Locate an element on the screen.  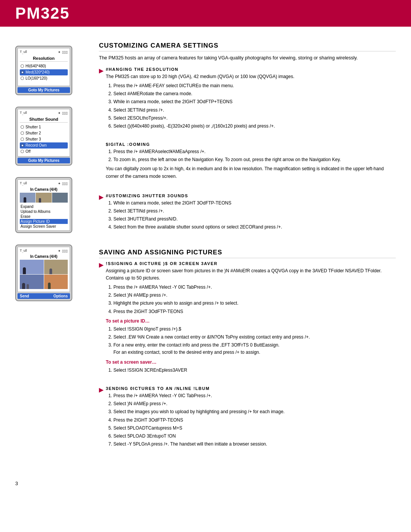
signal-icon: T..ull is located at coordinates (24, 53).